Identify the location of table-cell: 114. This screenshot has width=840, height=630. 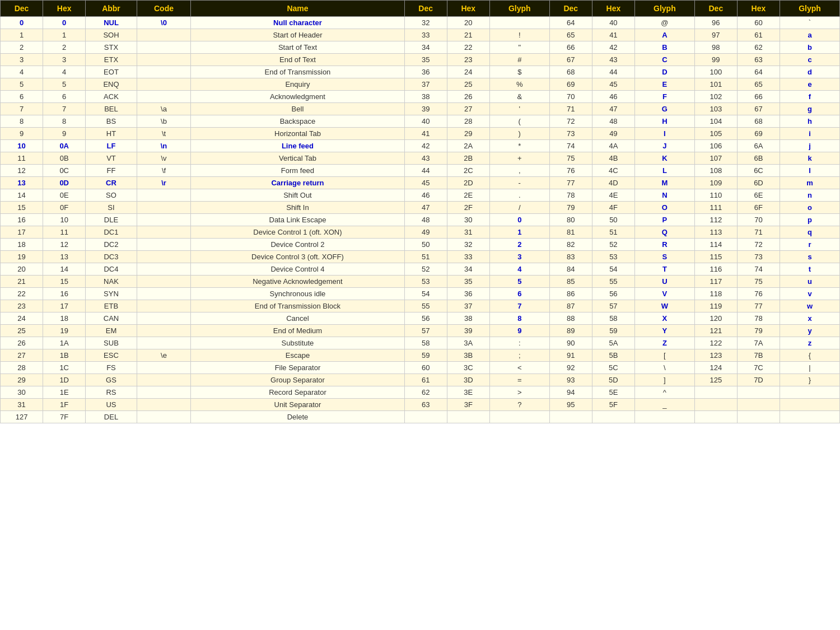
(716, 245).